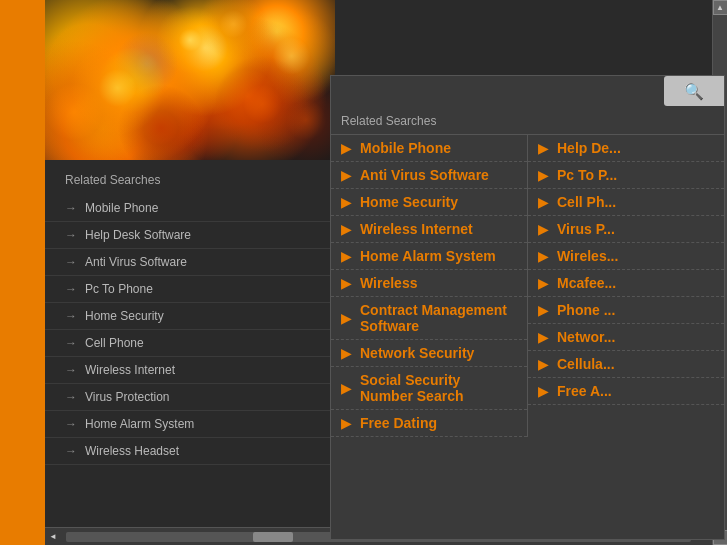 The width and height of the screenshot is (727, 545). I want to click on overlay-list-item: ▶Contract Management Software, so click(429, 318).